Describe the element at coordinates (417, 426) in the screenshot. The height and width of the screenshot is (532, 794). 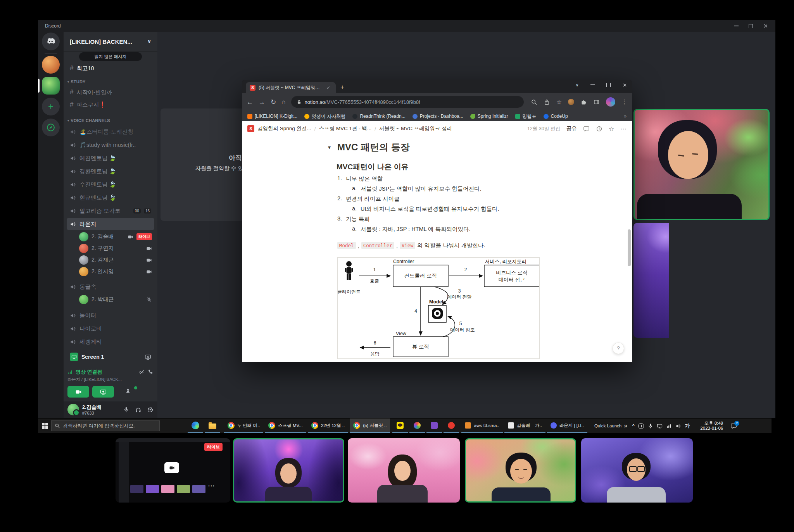
I see `taskbar-paint-app` at that location.